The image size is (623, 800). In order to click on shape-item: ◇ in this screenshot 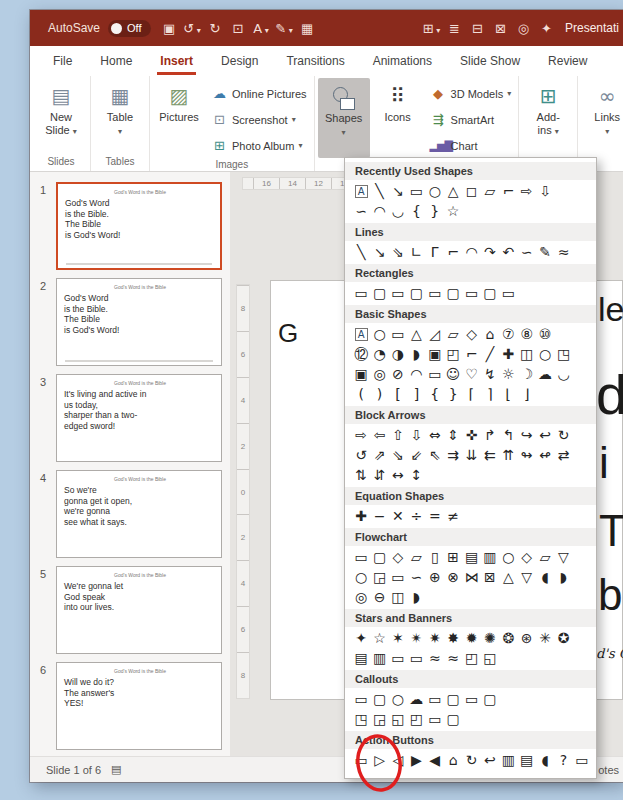, I will do `click(398, 557)`.